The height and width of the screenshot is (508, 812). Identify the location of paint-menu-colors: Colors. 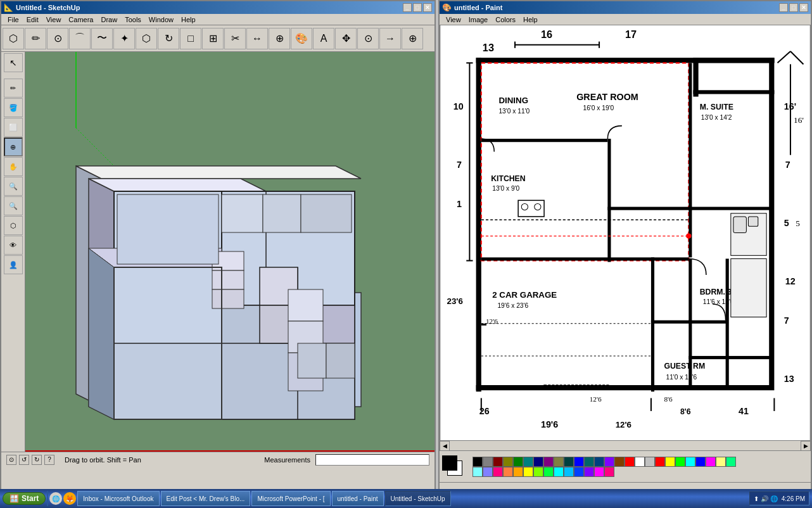
(505, 20).